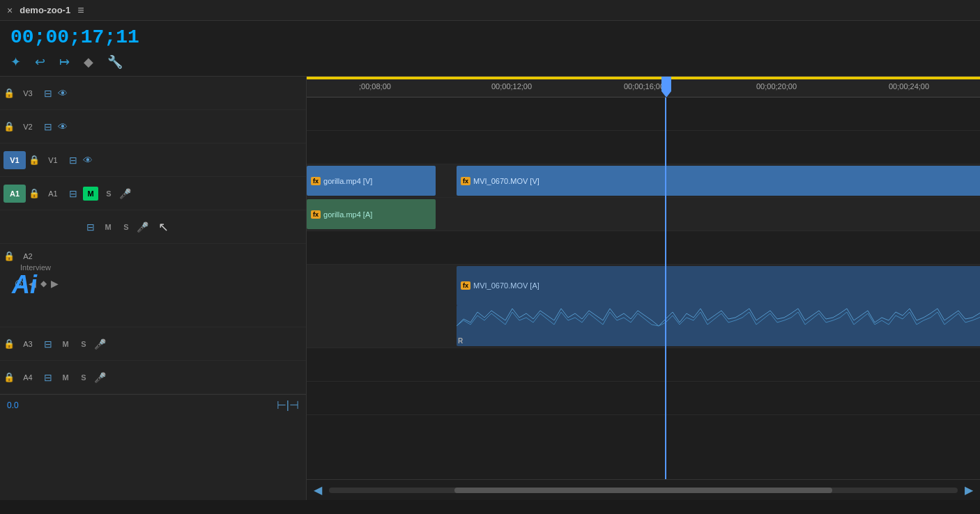 Image resolution: width=980 pixels, height=514 pixels. I want to click on playhead-marker, so click(666, 87).